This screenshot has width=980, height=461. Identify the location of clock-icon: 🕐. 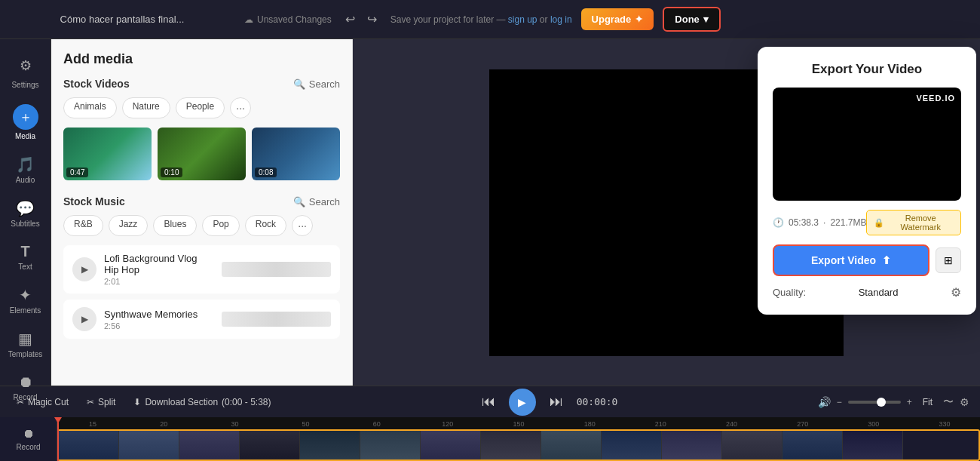
(778, 223).